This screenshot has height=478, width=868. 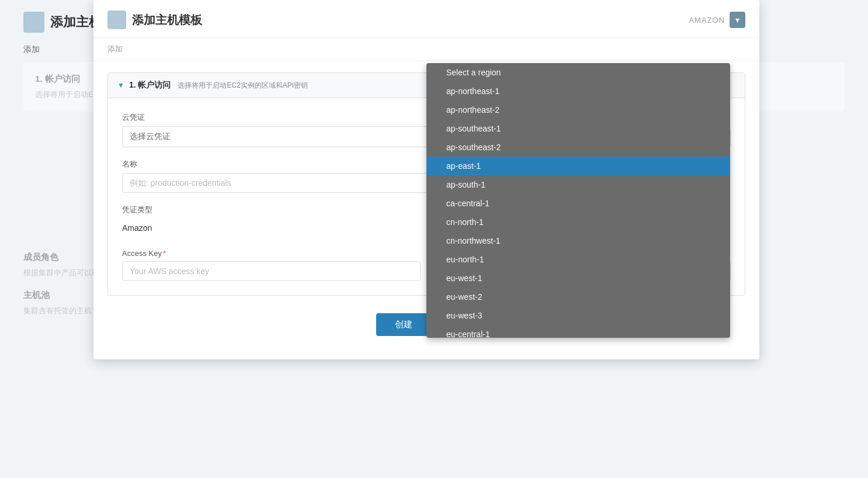 What do you see at coordinates (578, 72) in the screenshot?
I see `region-select-placeholder: Select a region` at bounding box center [578, 72].